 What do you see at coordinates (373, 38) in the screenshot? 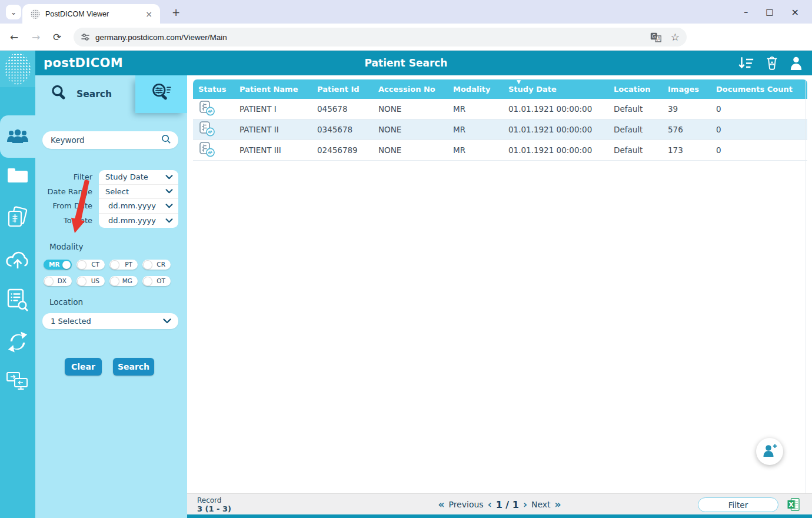
I see `url-text: germany.postdicom.com/Viewer/Main` at bounding box center [373, 38].